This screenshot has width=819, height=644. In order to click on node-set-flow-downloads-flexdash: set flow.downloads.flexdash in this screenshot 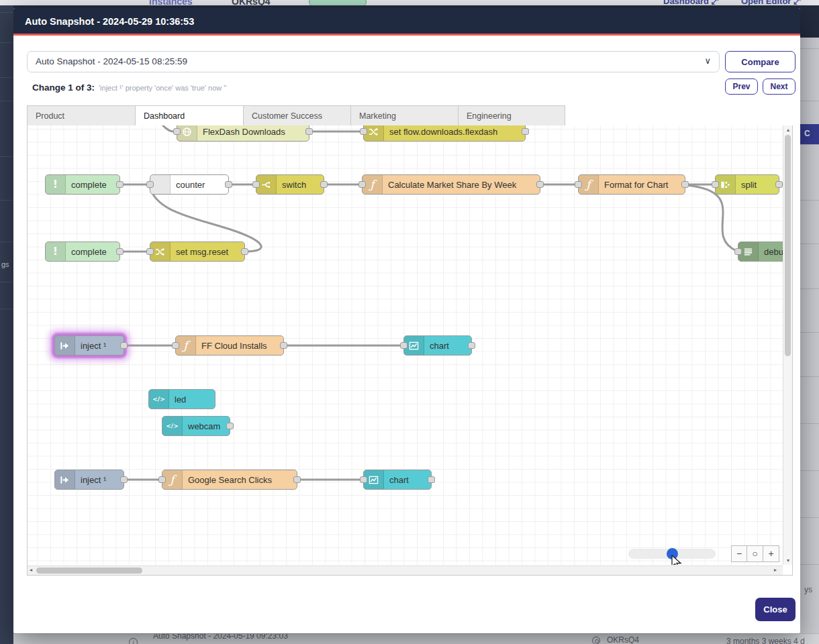, I will do `click(444, 133)`.